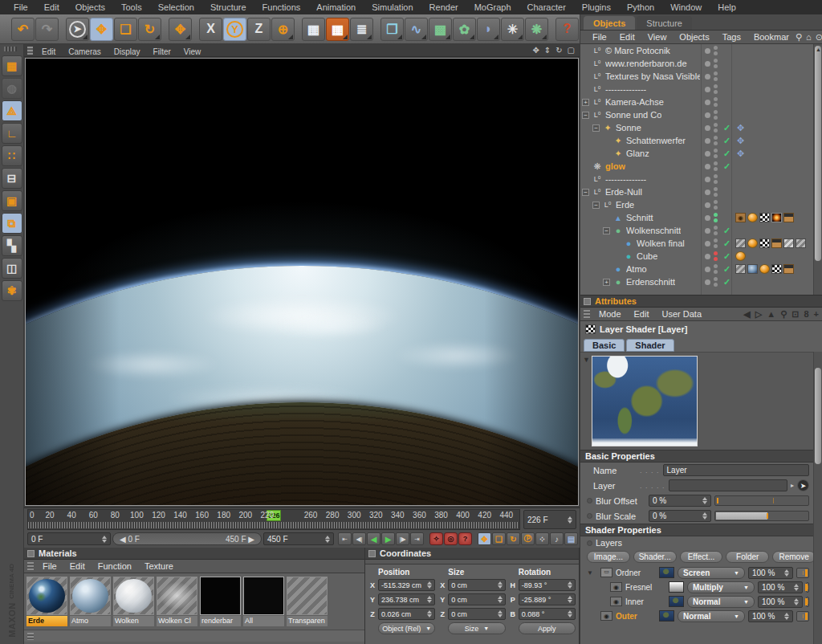  I want to click on sphere-tag-icon, so click(753, 269).